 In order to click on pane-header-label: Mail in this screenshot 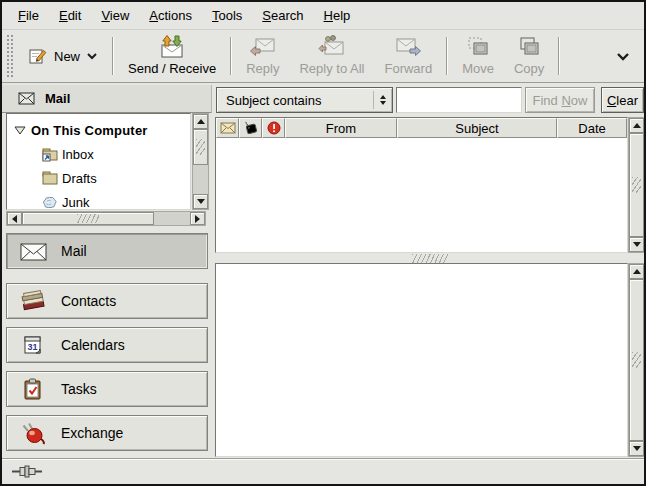, I will do `click(58, 98)`.